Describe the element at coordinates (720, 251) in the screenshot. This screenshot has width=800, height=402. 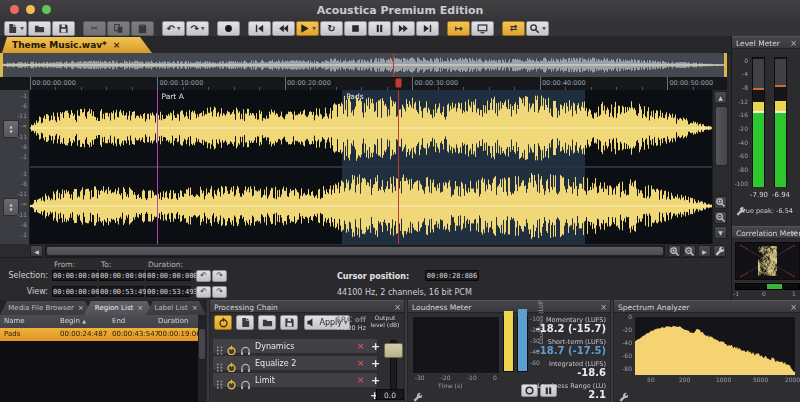
I see `editor-settings-wrench-icon` at that location.